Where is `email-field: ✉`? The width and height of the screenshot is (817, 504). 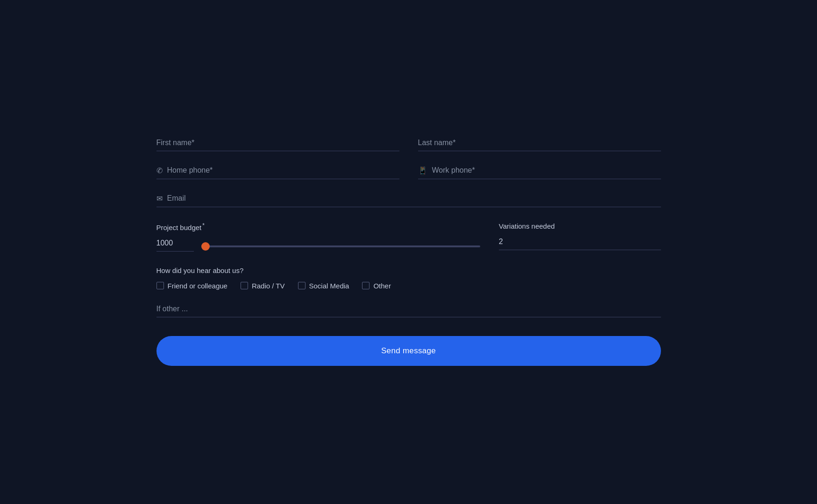 email-field: ✉ is located at coordinates (409, 201).